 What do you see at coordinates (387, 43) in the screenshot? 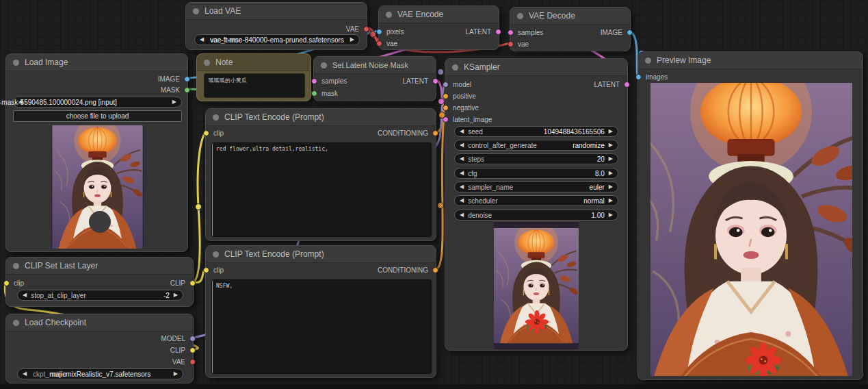
I see `input-port-vae: vae` at bounding box center [387, 43].